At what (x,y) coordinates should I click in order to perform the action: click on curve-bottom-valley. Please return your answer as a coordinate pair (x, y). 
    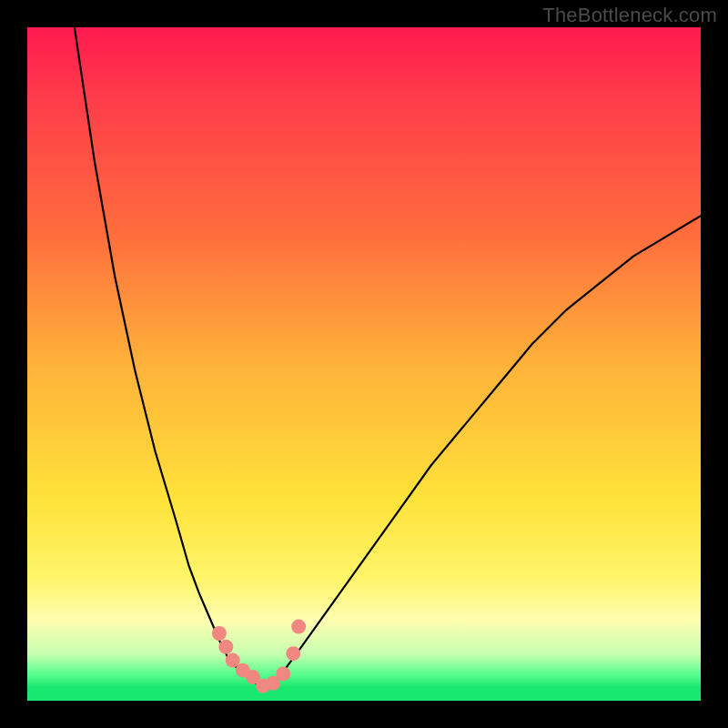
    Looking at the image, I should click on (263, 682).